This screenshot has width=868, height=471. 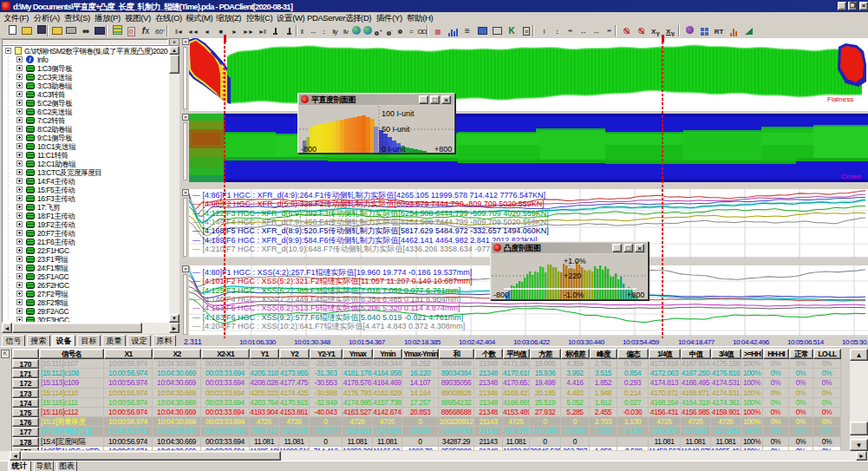 What do you see at coordinates (840, 99) in the screenshot?
I see `svg-text: Flatness` at bounding box center [840, 99].